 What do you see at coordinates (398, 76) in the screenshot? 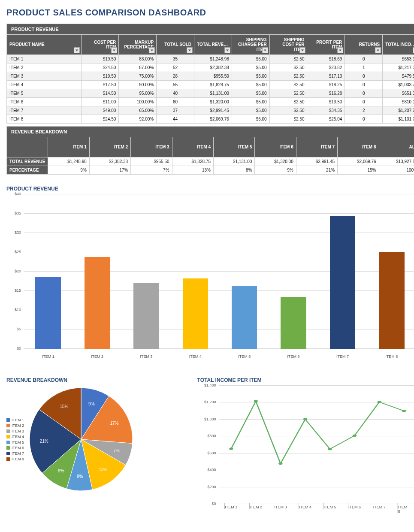
I see `cell: $479.50` at bounding box center [398, 76].